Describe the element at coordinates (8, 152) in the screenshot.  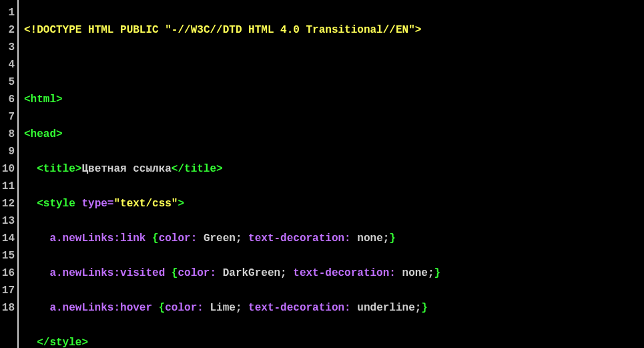
I see `line-number: 9` at that location.